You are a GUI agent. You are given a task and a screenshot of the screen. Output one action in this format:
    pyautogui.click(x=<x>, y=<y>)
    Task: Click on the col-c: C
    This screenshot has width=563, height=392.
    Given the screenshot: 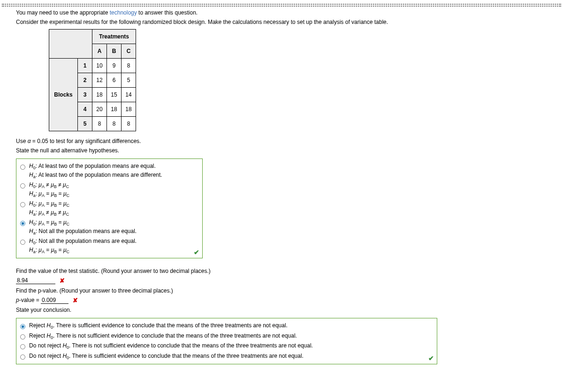 What is the action you would take?
    pyautogui.click(x=129, y=52)
    